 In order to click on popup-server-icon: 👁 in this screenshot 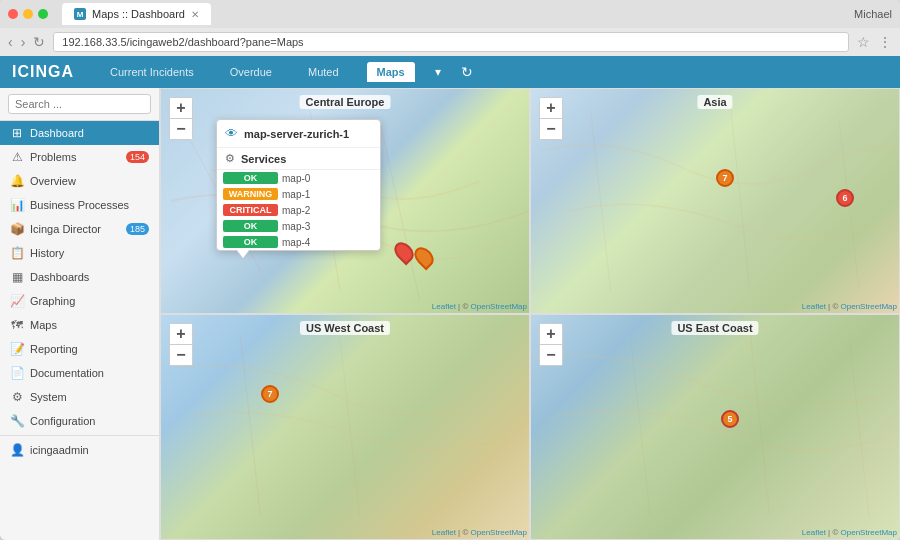, I will do `click(232, 134)`.